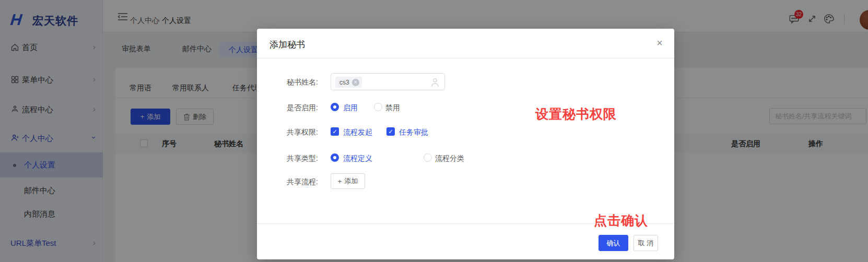 This screenshot has height=262, width=868. What do you see at coordinates (358, 159) in the screenshot?
I see `radio-label-flow-definition: 流程定义` at bounding box center [358, 159].